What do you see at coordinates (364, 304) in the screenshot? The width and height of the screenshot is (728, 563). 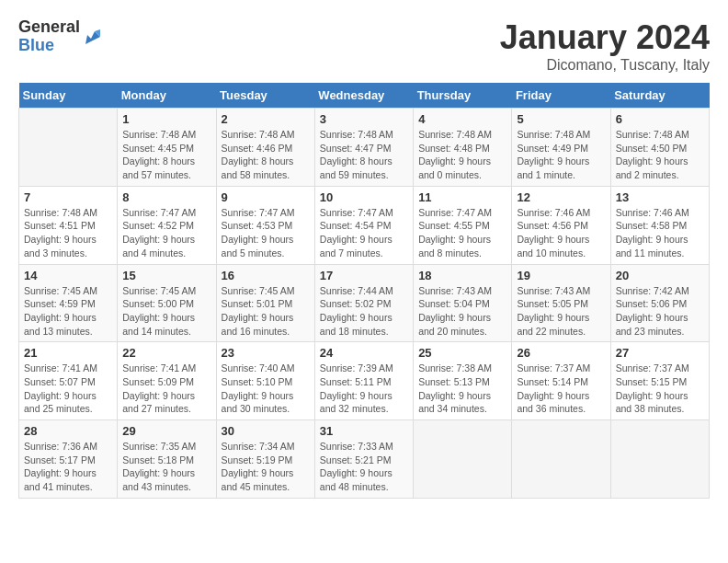 I see `calendar-cell: 17Sunrise: 7:44 AM Sunset: 5:02 PM Dayli…` at bounding box center [364, 304].